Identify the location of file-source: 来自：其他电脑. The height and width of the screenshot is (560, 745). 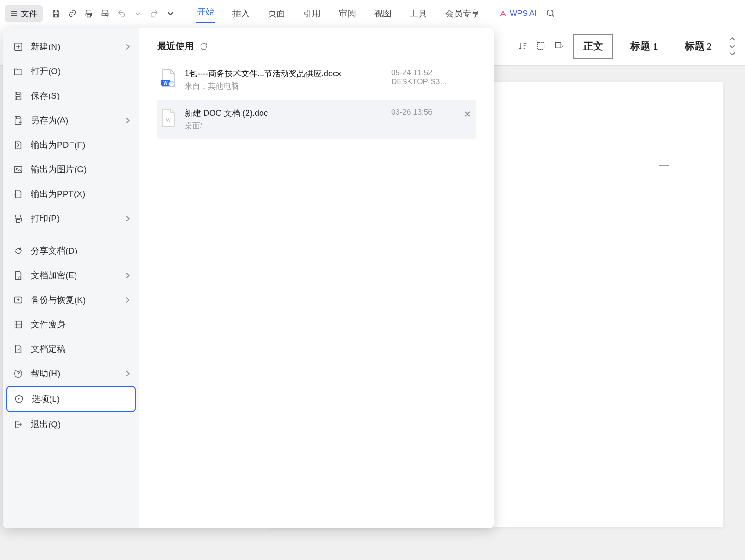
(284, 86).